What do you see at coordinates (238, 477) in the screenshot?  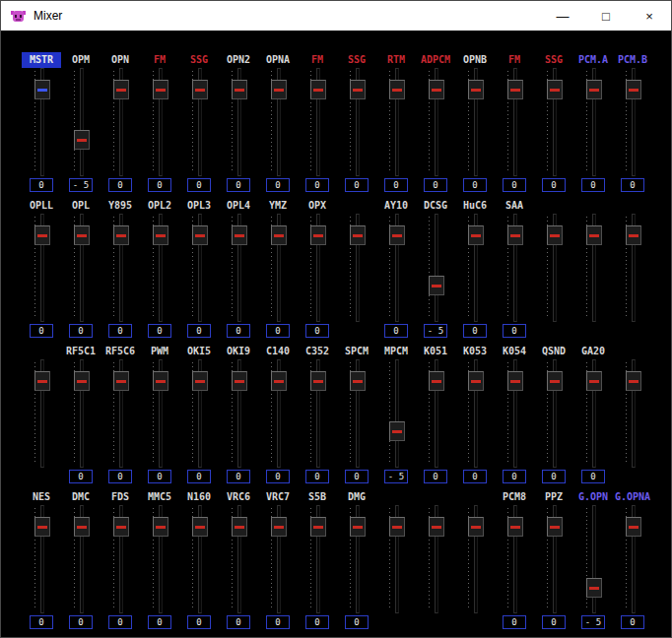 I see `channel-value-oki9: 0` at bounding box center [238, 477].